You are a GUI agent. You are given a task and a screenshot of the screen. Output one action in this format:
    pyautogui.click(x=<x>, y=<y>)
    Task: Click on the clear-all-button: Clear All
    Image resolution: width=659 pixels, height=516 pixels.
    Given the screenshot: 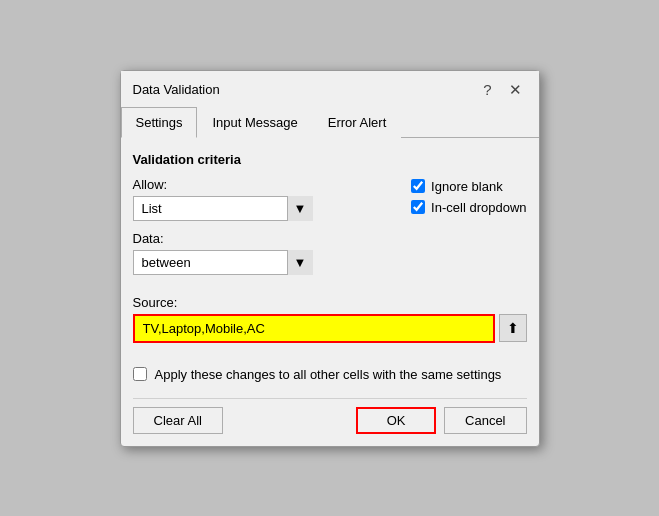 What is the action you would take?
    pyautogui.click(x=178, y=420)
    